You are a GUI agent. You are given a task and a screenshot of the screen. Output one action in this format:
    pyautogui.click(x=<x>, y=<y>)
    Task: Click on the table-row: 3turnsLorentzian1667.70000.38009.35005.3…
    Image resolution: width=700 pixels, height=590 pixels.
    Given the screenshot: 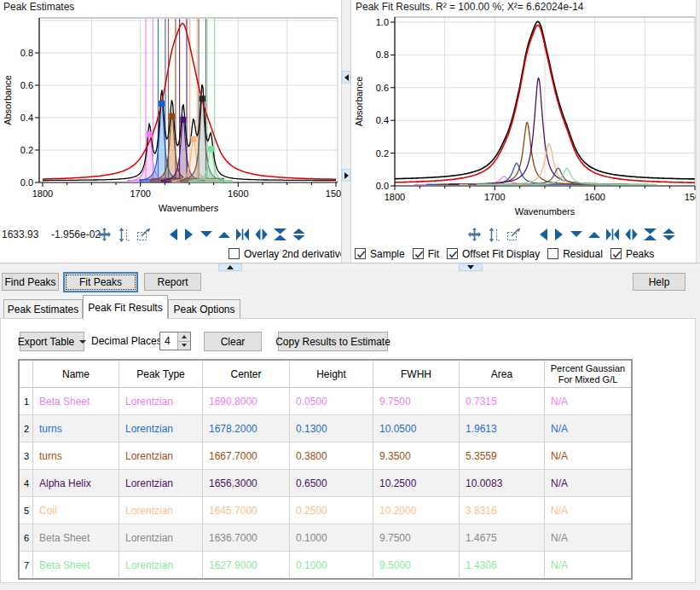 What is the action you would take?
    pyautogui.click(x=326, y=456)
    